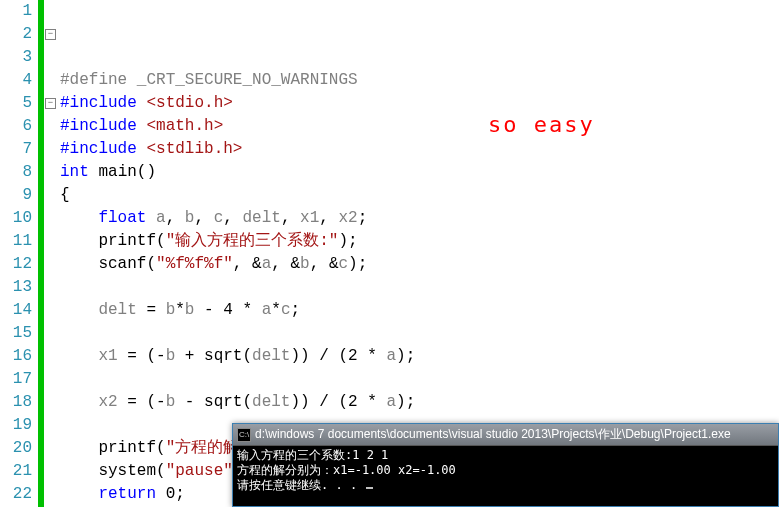 Image resolution: width=779 pixels, height=507 pixels. I want to click on console-app-icon: C:\, so click(244, 435).